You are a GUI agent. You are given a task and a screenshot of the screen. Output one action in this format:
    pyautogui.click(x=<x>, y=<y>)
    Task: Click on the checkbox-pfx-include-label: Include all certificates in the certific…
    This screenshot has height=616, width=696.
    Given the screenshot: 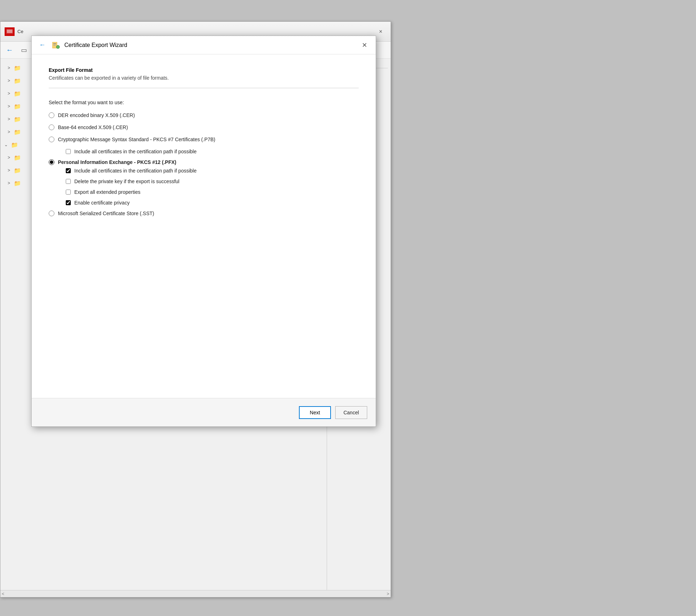 What is the action you would take?
    pyautogui.click(x=135, y=171)
    